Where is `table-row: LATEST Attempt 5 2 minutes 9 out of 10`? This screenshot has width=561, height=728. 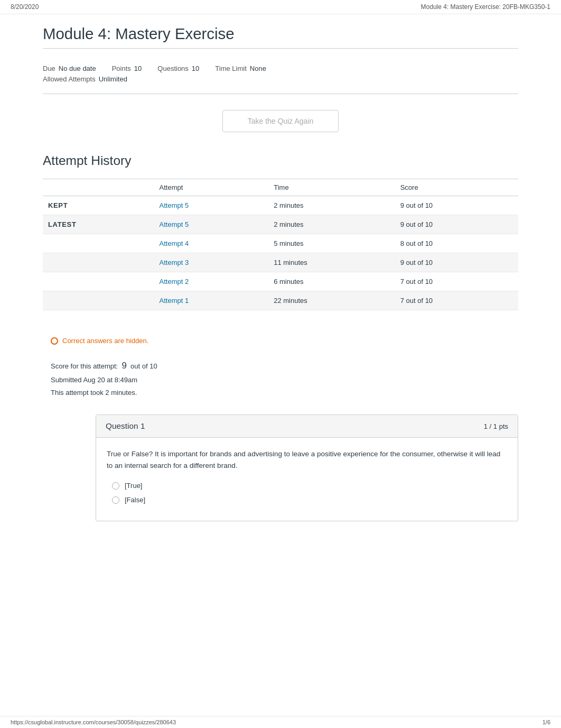
table-row: LATEST Attempt 5 2 minutes 9 out of 10 is located at coordinates (280, 225).